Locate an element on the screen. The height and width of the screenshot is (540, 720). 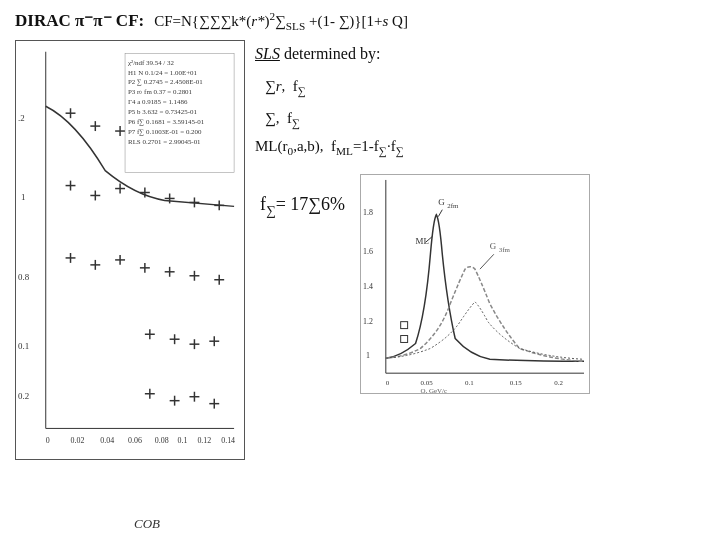
svg-text: χ²/ndf 39.54 / 32 is located at coordinates (151, 62).